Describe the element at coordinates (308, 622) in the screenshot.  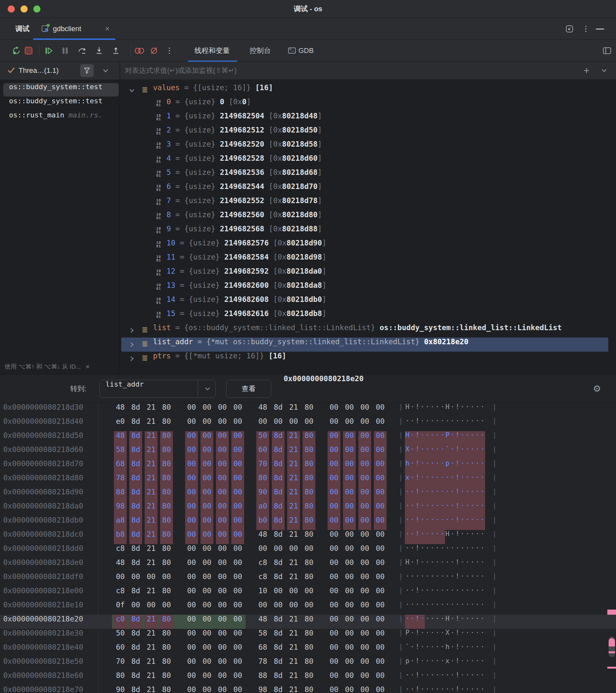
I see `memory-row: 0x0000000080218e20c08d218000000000488d21…` at that location.